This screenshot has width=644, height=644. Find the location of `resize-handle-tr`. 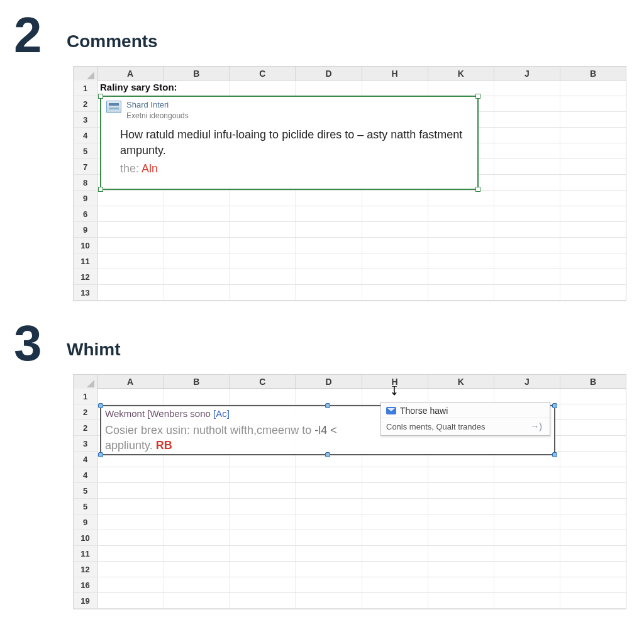

resize-handle-tr is located at coordinates (478, 96).